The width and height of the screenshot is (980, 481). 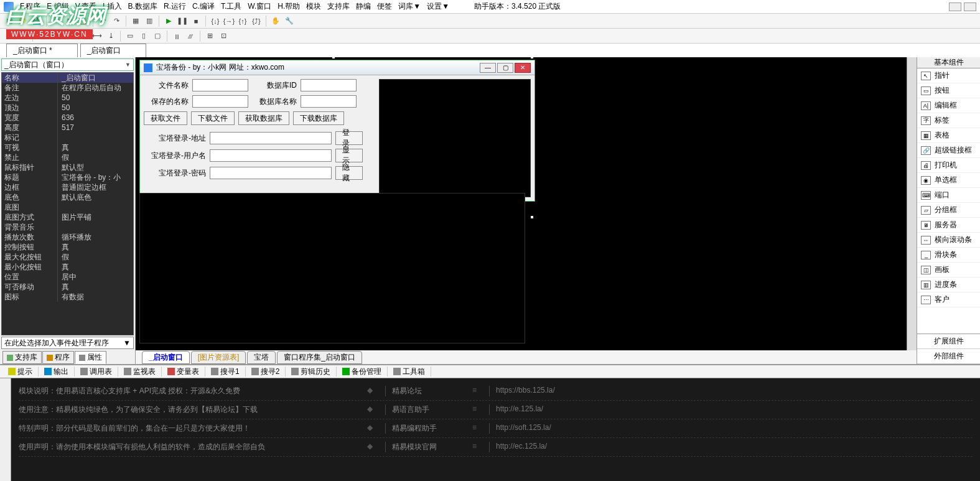 I want to click on align-icon: ⇤, so click(x=42, y=36).